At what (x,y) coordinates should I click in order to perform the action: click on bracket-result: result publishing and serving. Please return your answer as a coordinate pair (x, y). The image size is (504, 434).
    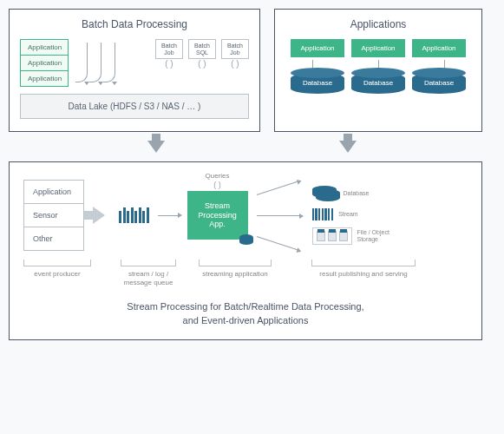
    Looking at the image, I should click on (363, 273).